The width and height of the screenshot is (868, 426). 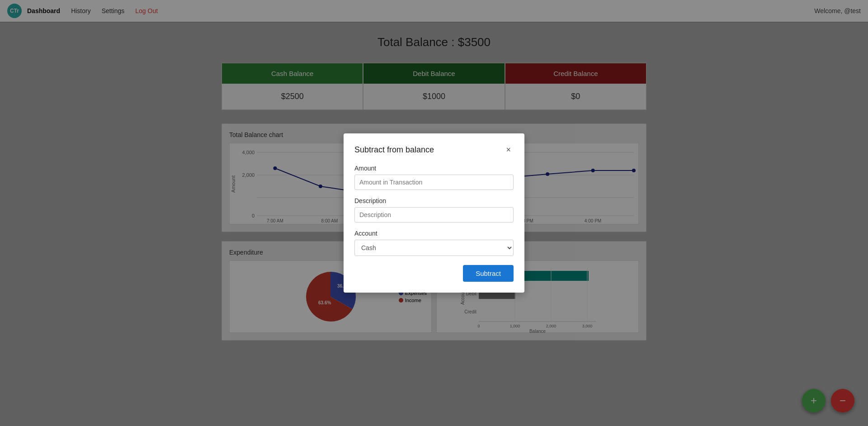 What do you see at coordinates (434, 177) in the screenshot?
I see `amount-group: Amount` at bounding box center [434, 177].